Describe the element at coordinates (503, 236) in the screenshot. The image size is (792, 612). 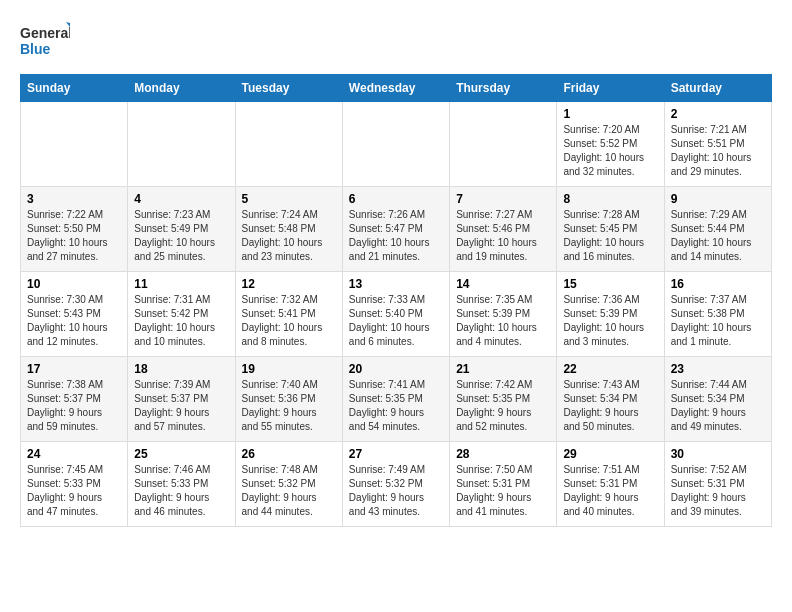
I see `day-info: Sunrise: 7:27 AMSunset: 5:46 PMDaylight:…` at that location.